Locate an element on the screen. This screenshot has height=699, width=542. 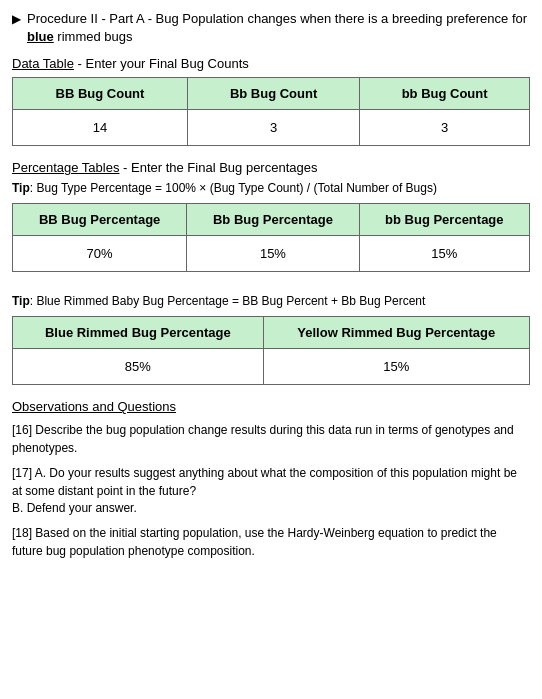
blue-rimmed-header: Blue Rimmed Bug Percentage is located at coordinates (138, 333).